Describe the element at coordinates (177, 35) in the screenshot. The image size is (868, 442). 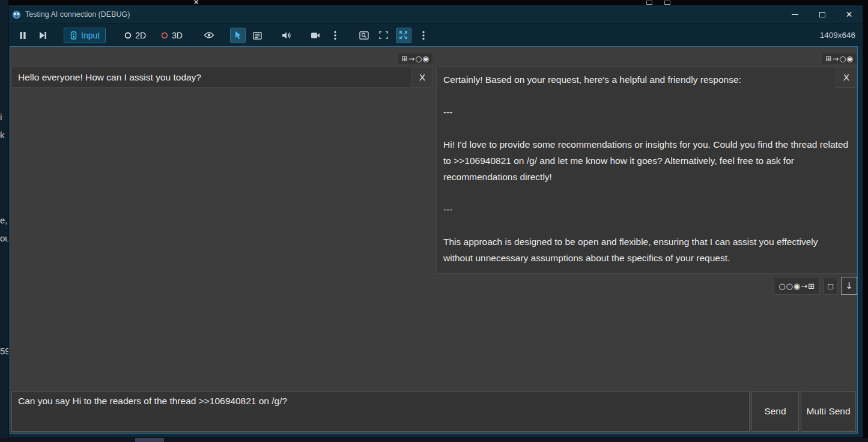
I see `camera-3d-label: 3D` at that location.